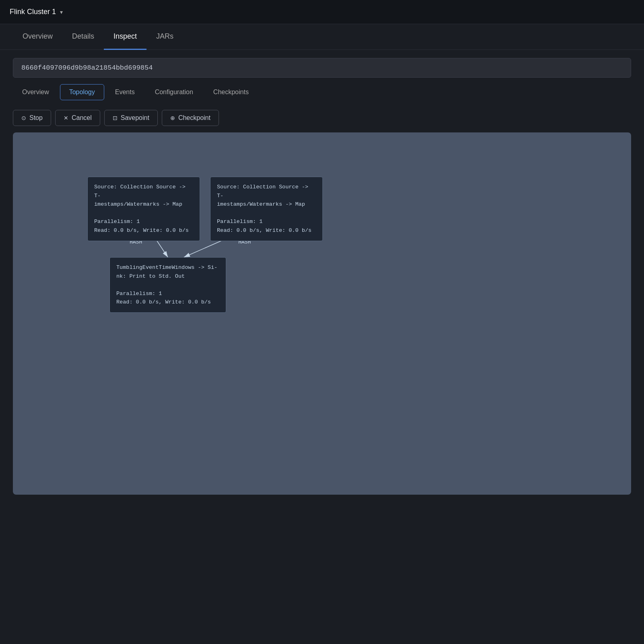 Image resolution: width=644 pixels, height=644 pixels. I want to click on tab-jars: JARs, so click(165, 37).